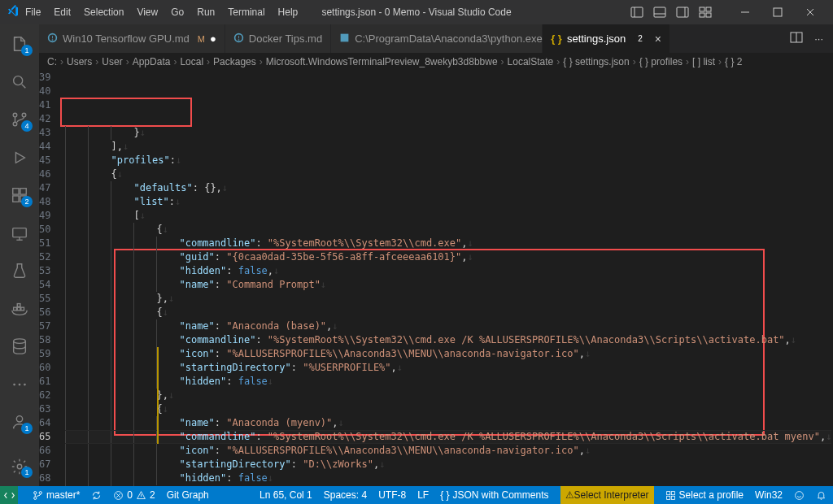 The image size is (833, 504). I want to click on layout-panel-right-icon, so click(683, 12).